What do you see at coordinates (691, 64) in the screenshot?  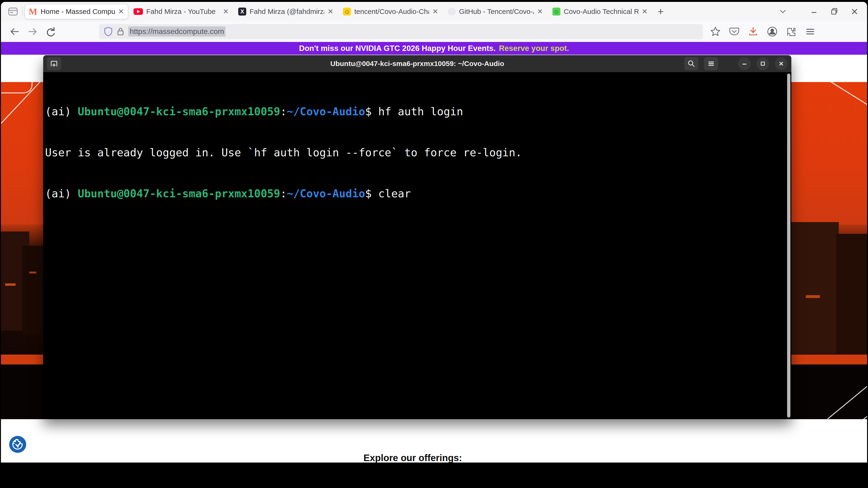 I see `terminal-search-button` at bounding box center [691, 64].